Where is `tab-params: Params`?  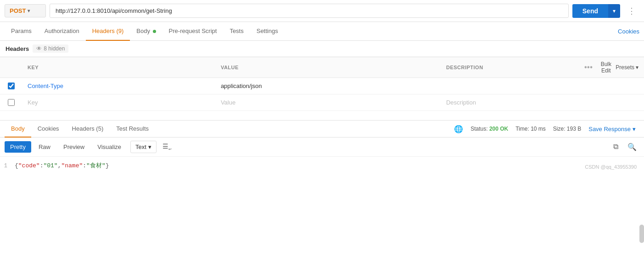
tab-params: Params is located at coordinates (21, 31).